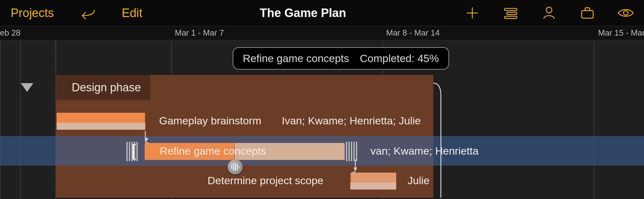  I want to click on date-column-label: Mar 15 - Mar 21, so click(621, 33).